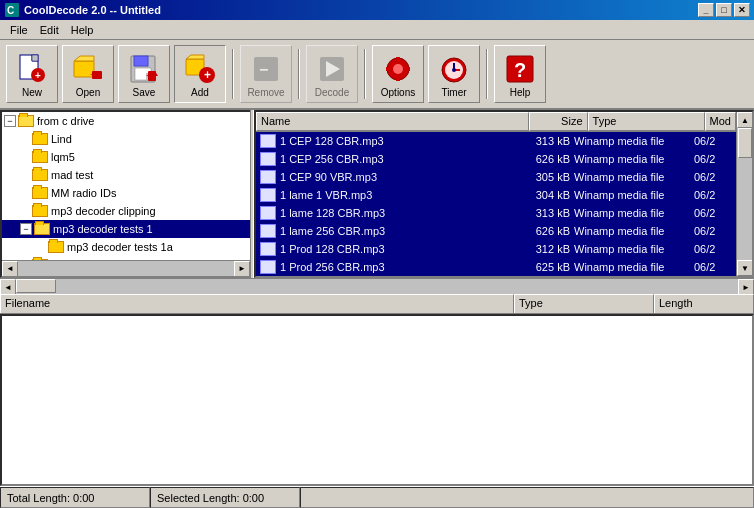 The height and width of the screenshot is (508, 754). I want to click on col-header-modified: Mod, so click(720, 122).